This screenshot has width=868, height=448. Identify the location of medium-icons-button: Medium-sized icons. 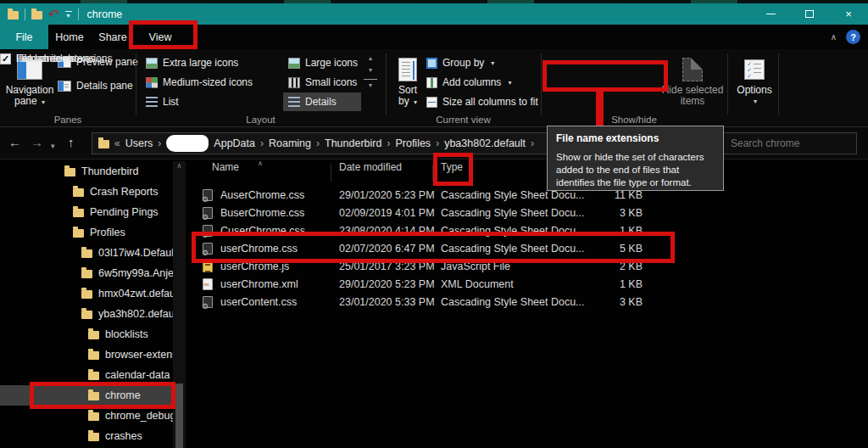
(199, 82).